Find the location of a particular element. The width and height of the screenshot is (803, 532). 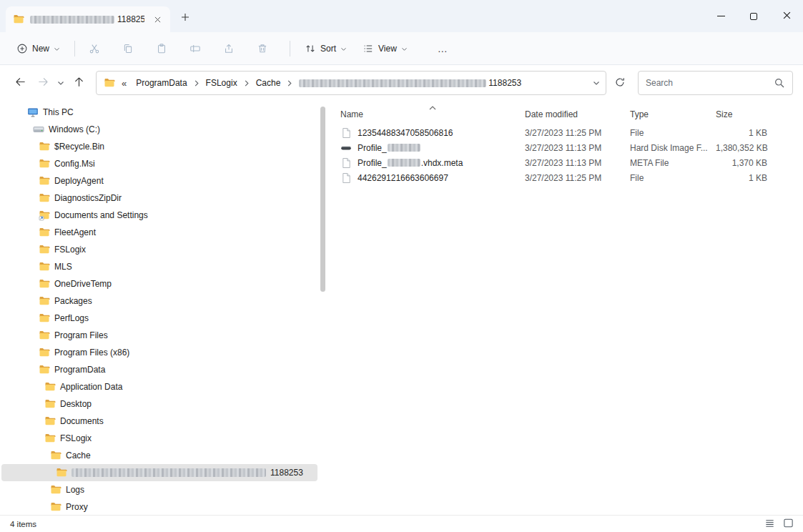

file-type: META File is located at coordinates (669, 163).